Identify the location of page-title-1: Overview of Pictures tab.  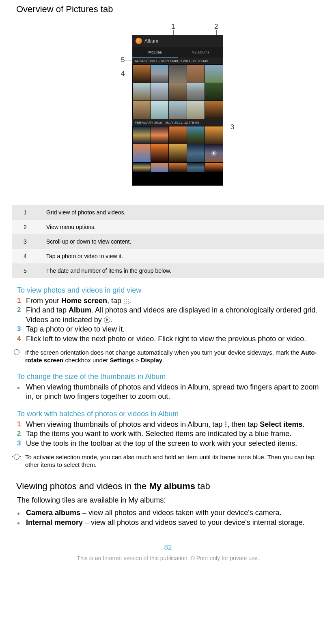
(170, 9).